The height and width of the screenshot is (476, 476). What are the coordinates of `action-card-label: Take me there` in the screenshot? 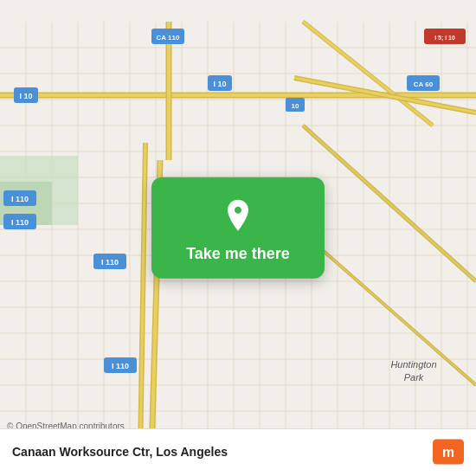 It's located at (238, 254).